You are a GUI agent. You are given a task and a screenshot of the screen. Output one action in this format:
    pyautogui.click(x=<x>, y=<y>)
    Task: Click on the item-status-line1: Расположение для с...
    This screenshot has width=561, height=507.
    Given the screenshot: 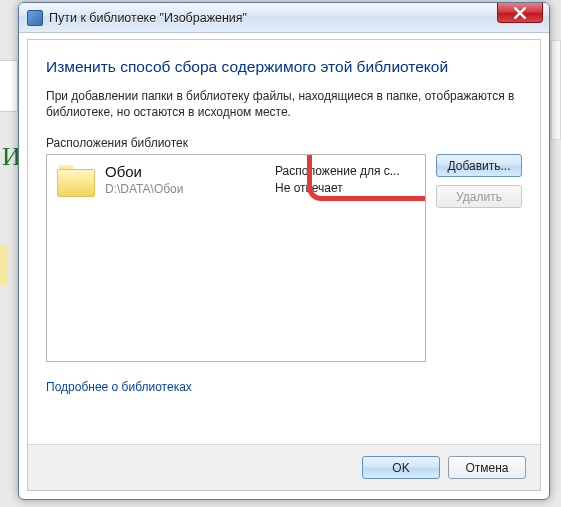 What is the action you would take?
    pyautogui.click(x=345, y=171)
    